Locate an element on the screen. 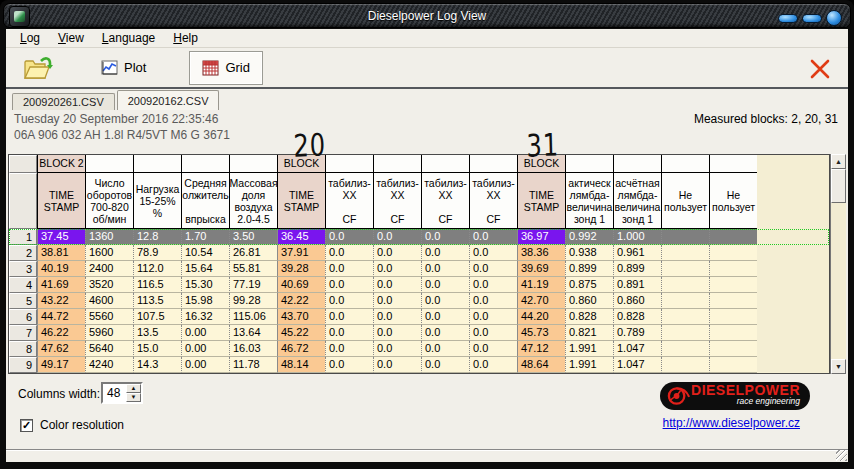  resize-grip is located at coordinates (842, 456).